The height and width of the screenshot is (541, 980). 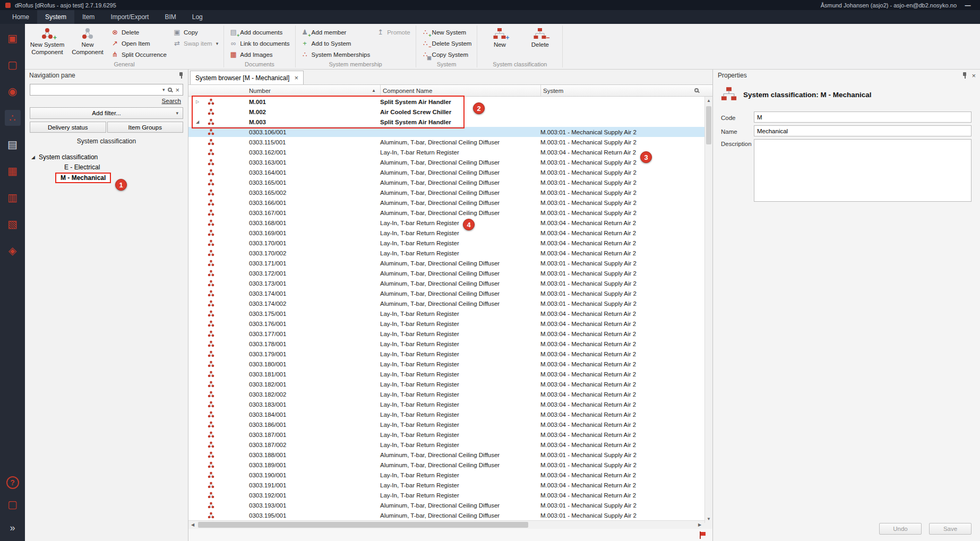 What do you see at coordinates (450, 364) in the screenshot?
I see `table-row: 0303.180/001 Lay-In, T-bar Return Regist…` at bounding box center [450, 364].